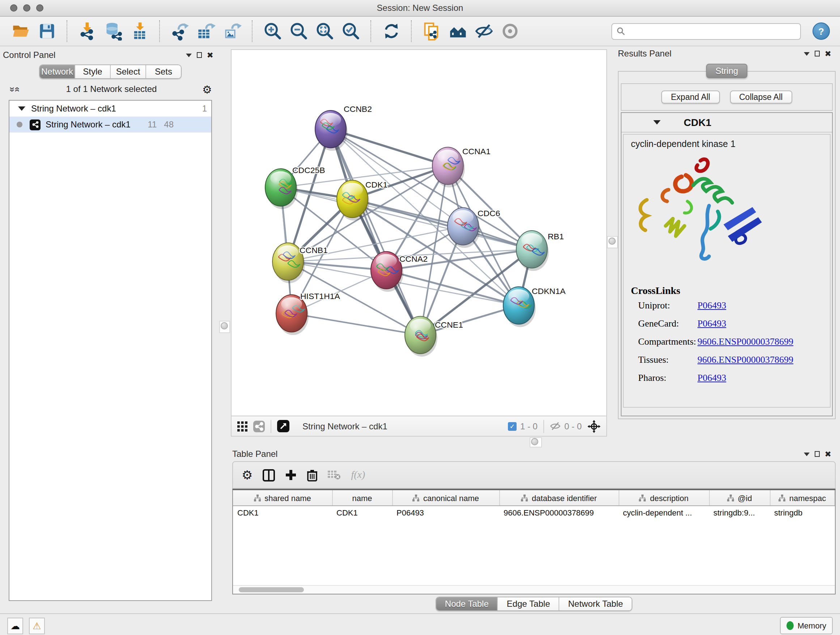 This screenshot has height=635, width=840. I want to click on column-header: @id, so click(739, 498).